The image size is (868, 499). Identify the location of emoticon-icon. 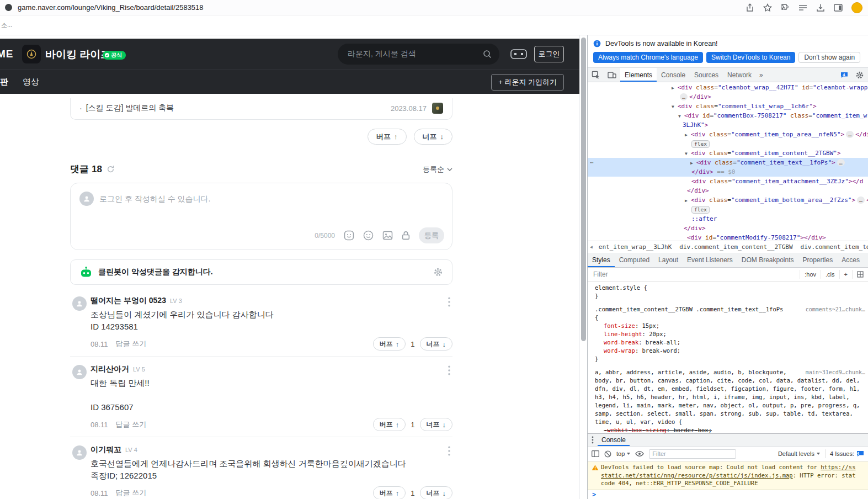
(369, 235).